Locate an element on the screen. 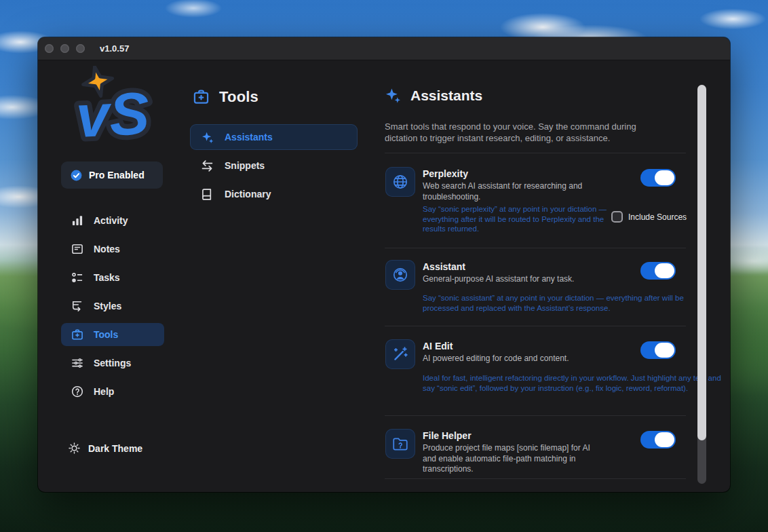 Image resolution: width=768 pixels, height=532 pixels. magic-wand-icon is located at coordinates (400, 354).